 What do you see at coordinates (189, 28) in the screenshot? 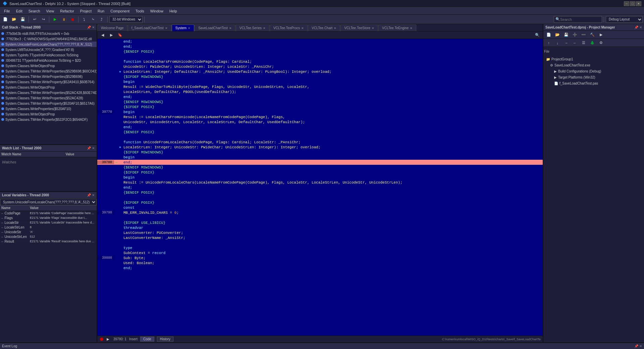
I see `tab-system-close: ✕` at bounding box center [189, 28].